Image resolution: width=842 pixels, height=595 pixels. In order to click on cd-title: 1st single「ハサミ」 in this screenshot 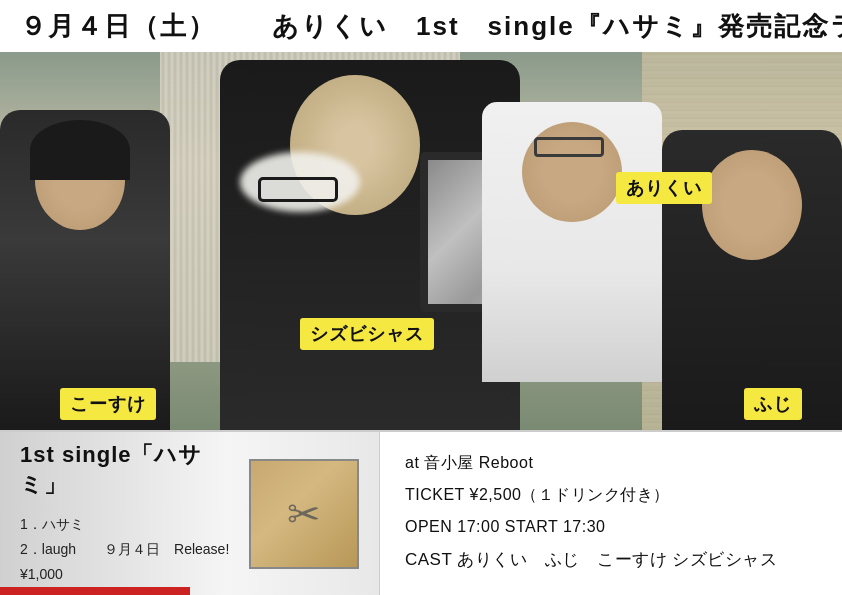, I will do `click(127, 470)`.